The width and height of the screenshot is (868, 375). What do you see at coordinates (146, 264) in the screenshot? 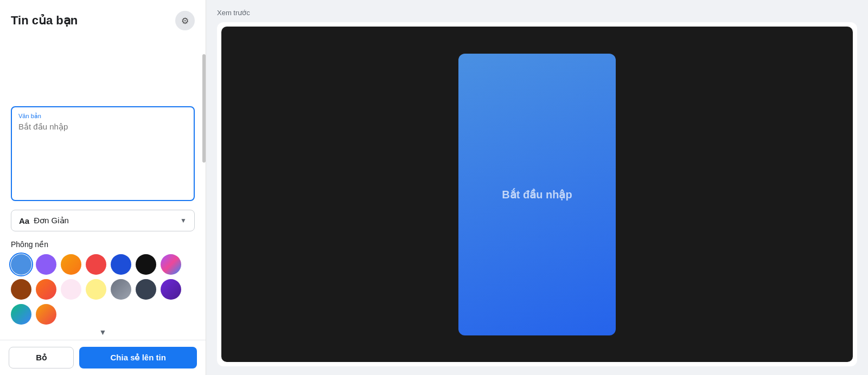
I see `color-swatch-black` at bounding box center [146, 264].